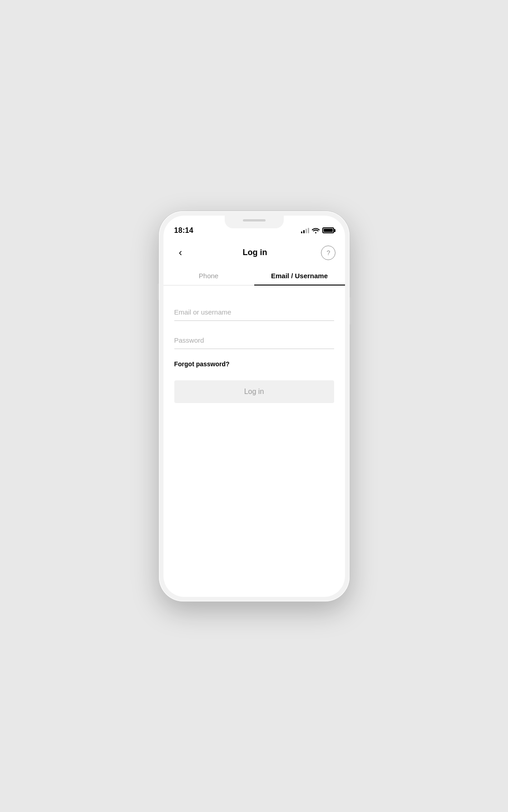  What do you see at coordinates (255, 252) in the screenshot?
I see `page-title: Log in` at bounding box center [255, 252].